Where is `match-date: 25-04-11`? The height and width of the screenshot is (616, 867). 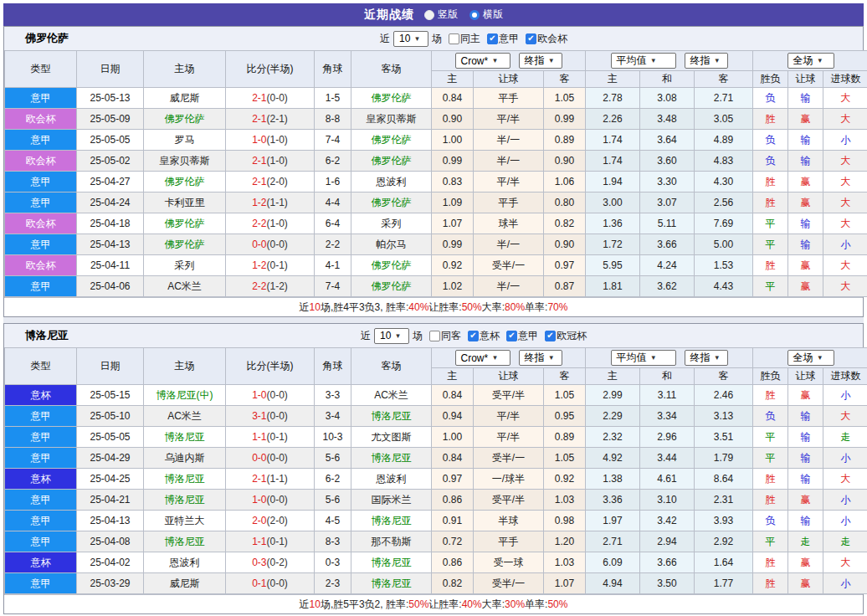 match-date: 25-04-11 is located at coordinates (110, 266).